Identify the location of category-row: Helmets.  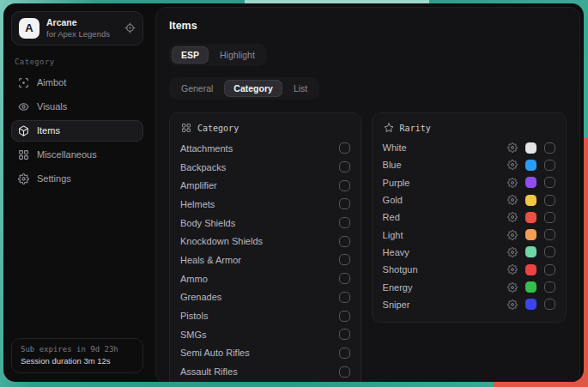
(265, 204).